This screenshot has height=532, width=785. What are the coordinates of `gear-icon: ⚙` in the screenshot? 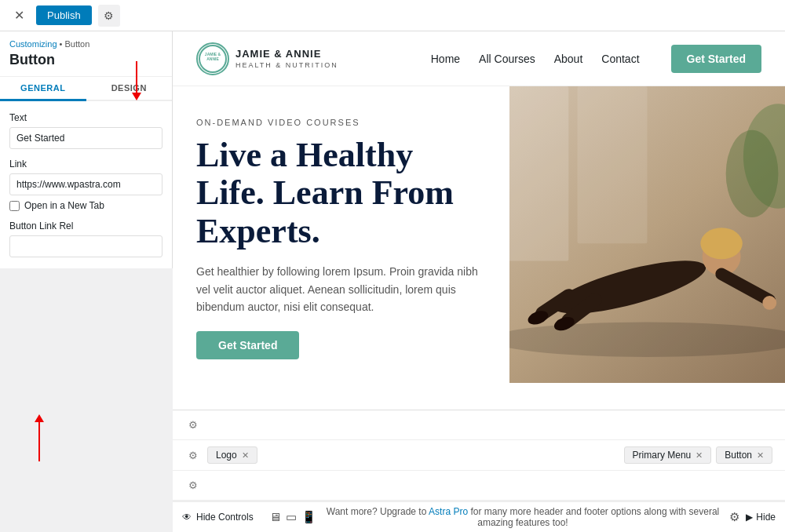 It's located at (108, 16).